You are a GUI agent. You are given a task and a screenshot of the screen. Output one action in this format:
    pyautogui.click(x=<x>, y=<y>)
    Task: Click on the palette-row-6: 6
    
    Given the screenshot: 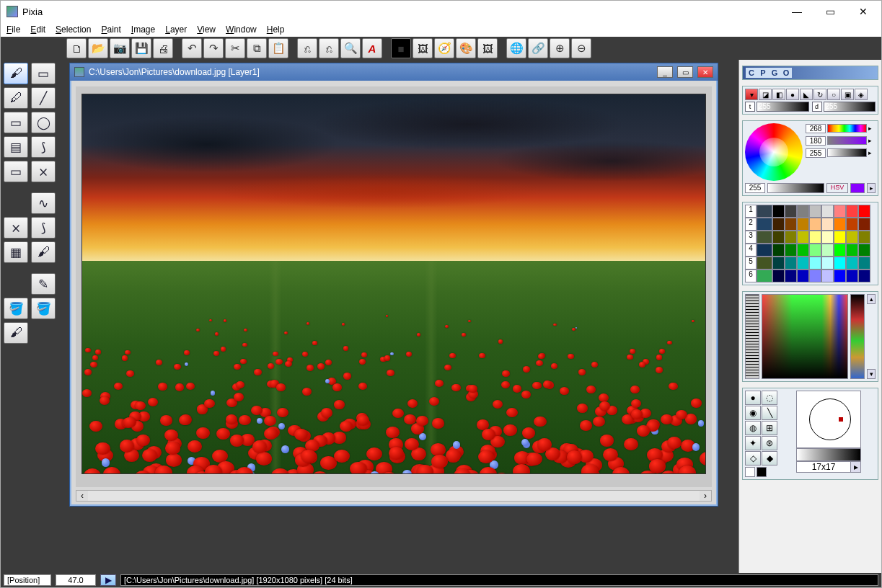 What is the action you would take?
    pyautogui.click(x=751, y=276)
    